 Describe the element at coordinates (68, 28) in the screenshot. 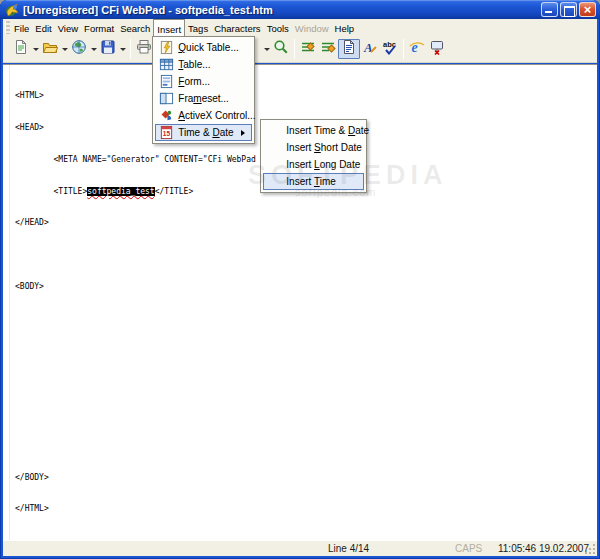

I see `menu-view: View` at that location.